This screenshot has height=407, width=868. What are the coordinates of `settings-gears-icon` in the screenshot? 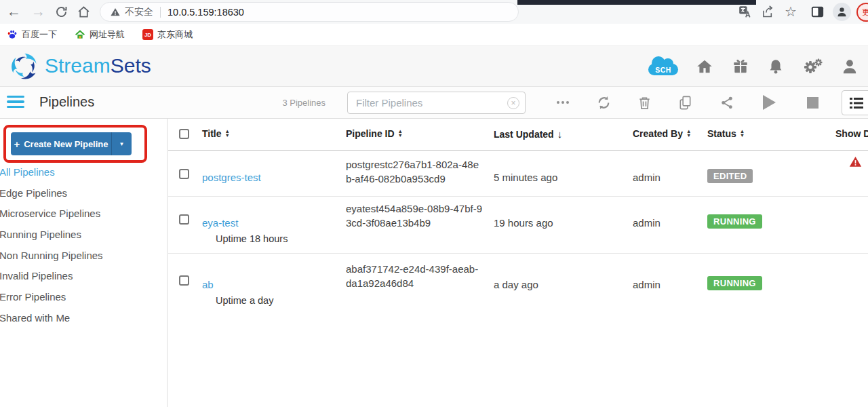 It's located at (813, 66).